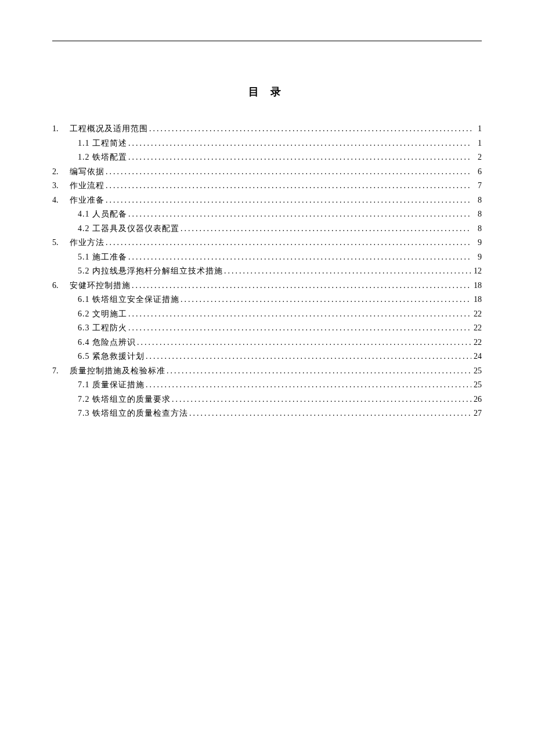 The width and height of the screenshot is (534, 756). I want to click on toc-entry: 6.3 工程防火22, so click(267, 329).